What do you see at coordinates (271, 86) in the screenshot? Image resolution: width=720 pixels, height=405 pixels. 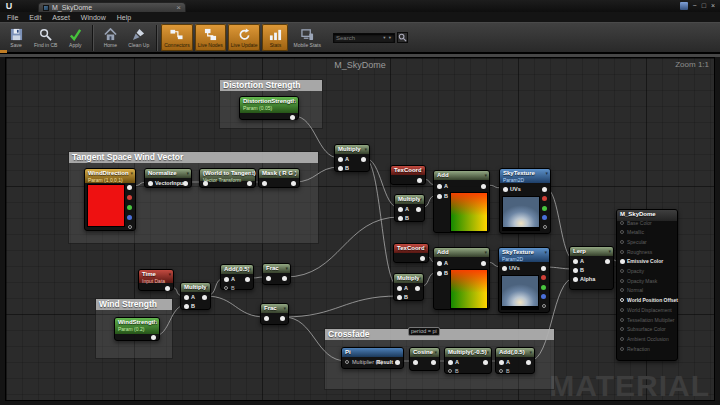 I see `comment-distortion-strength-title: Distortion Strength` at bounding box center [271, 86].